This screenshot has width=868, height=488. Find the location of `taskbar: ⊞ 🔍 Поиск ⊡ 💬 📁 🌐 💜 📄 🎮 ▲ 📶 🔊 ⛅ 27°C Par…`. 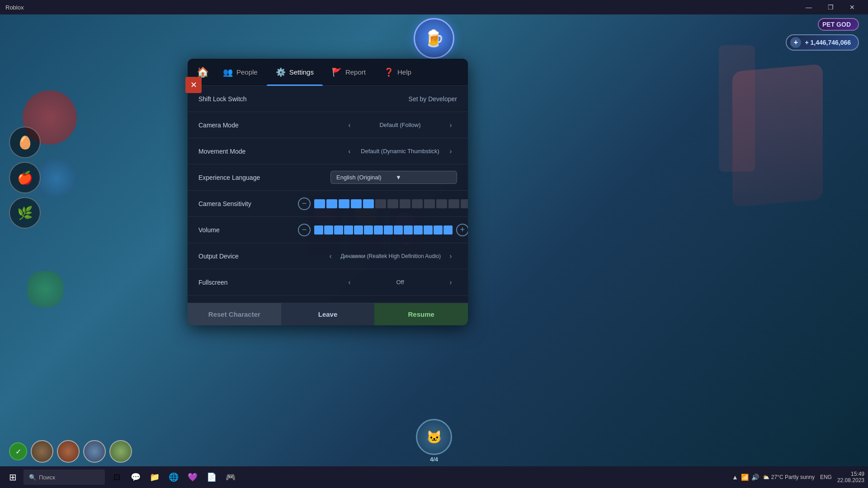

taskbar: ⊞ 🔍 Поиск ⊡ 💬 📁 🌐 💜 📄 🎮 ▲ 📶 🔊 ⛅ 27°C Par… is located at coordinates (434, 477).